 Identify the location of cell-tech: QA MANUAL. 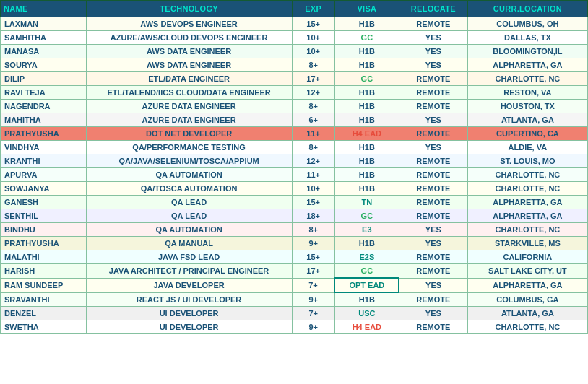
(189, 244).